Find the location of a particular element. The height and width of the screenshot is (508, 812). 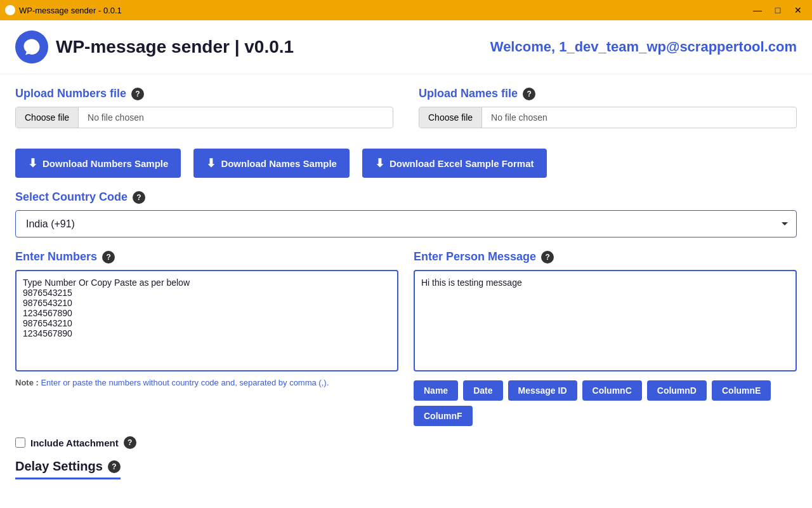

message-textarea-label: Enter Person Message ? is located at coordinates (605, 257).